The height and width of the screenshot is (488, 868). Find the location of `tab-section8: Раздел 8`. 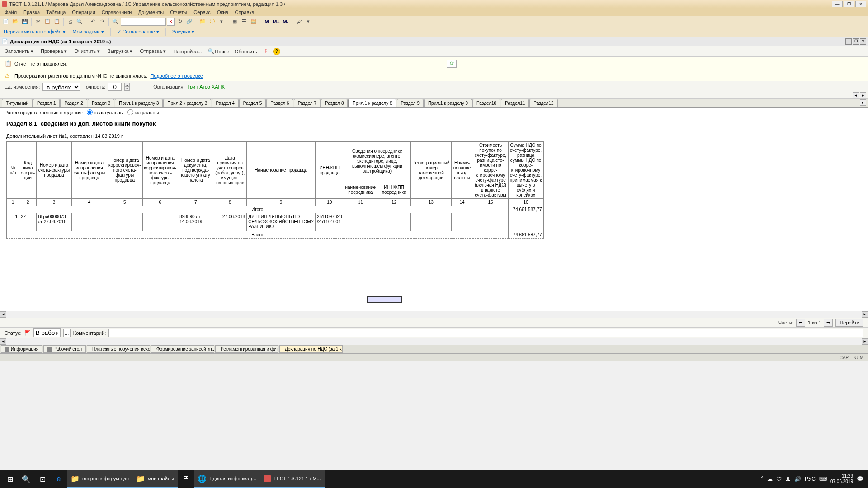

tab-section8: Раздел 8 is located at coordinates (335, 103).